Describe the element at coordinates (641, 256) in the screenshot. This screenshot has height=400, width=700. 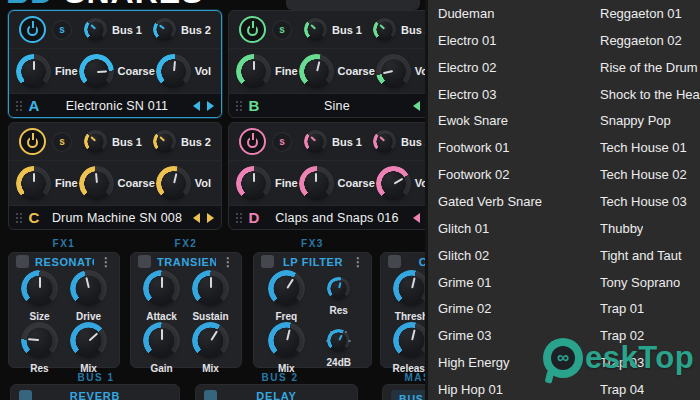
I see `preset-list-item: Tight and Taut` at that location.